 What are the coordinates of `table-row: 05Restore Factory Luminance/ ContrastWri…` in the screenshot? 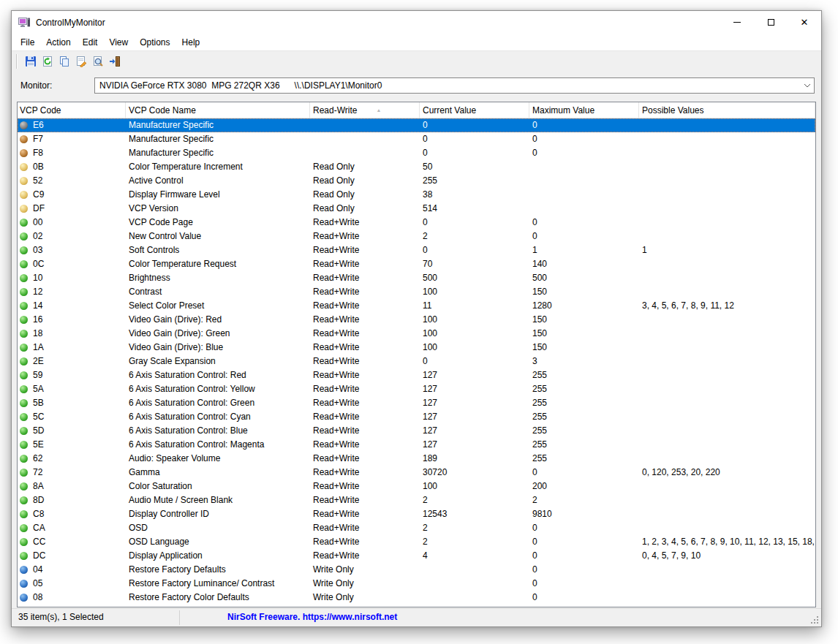 It's located at (417, 583).